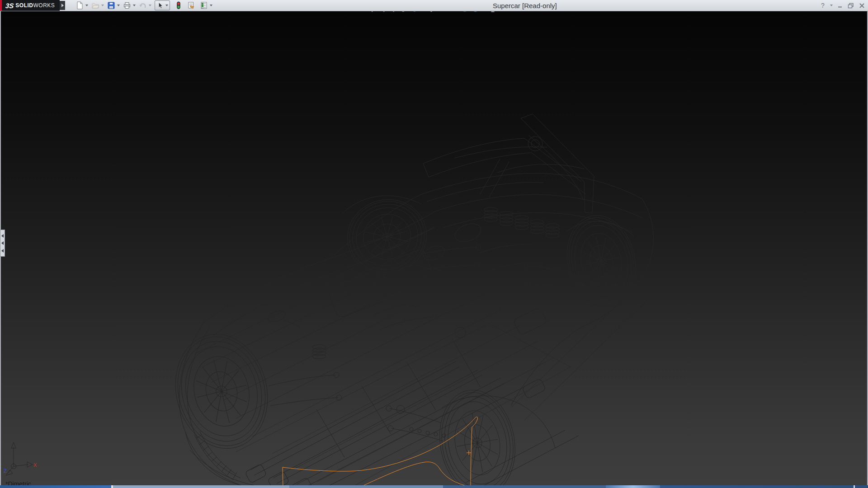 This screenshot has width=868, height=488. Describe the element at coordinates (862, 5) in the screenshot. I see `close-button` at that location.